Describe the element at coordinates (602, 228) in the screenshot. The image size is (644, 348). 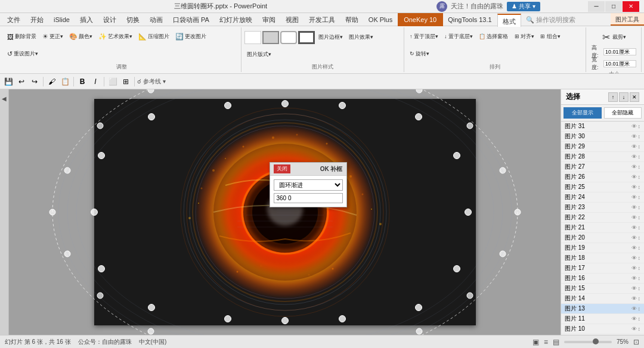
I see `layer-item-10: 图片 21 👁 ↕` at that location.